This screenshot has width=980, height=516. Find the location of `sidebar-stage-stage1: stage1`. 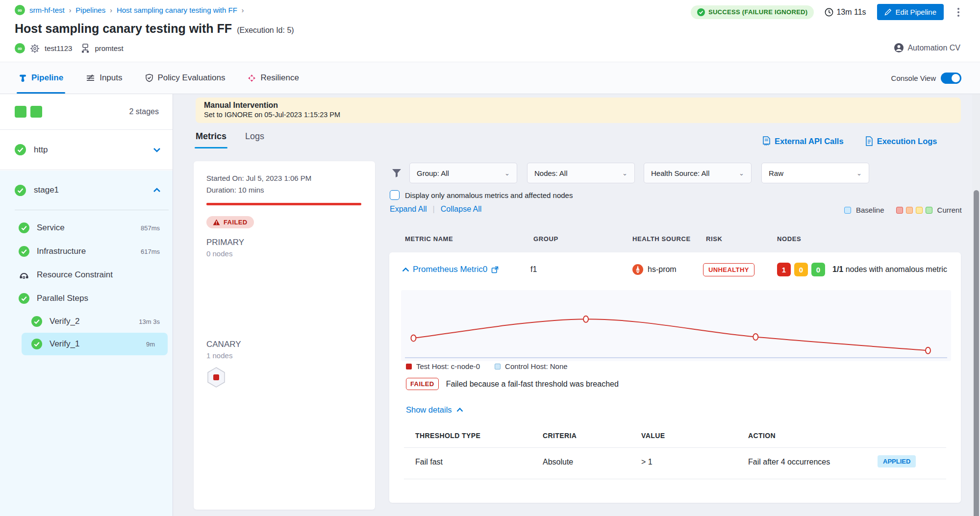

sidebar-stage-stage1: stage1 is located at coordinates (86, 190).